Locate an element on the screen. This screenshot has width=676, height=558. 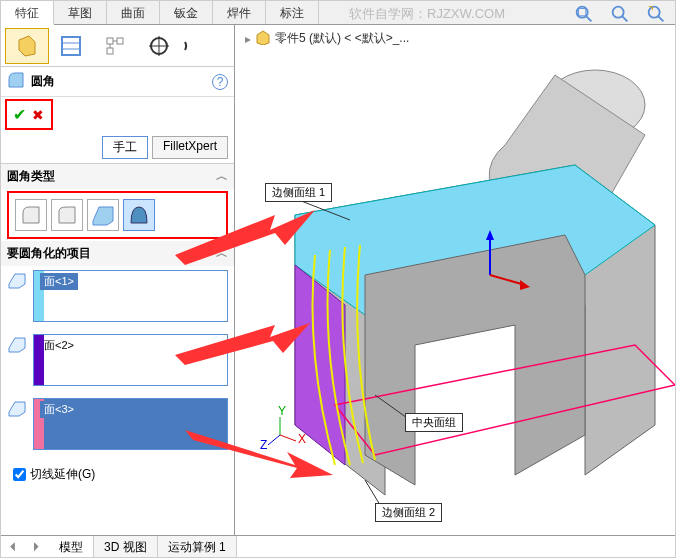
tangent-checkbox is located at coordinates (20, 474).